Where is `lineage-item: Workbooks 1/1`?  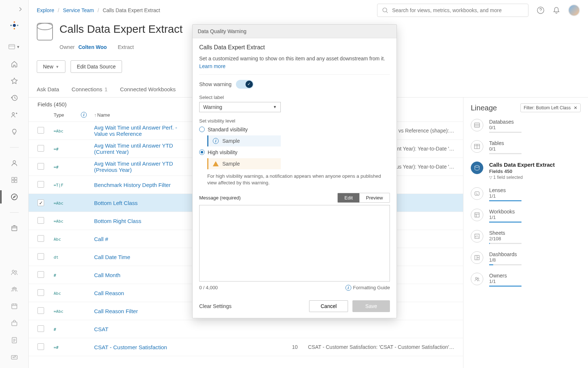 lineage-item: Workbooks 1/1 is located at coordinates (526, 216).